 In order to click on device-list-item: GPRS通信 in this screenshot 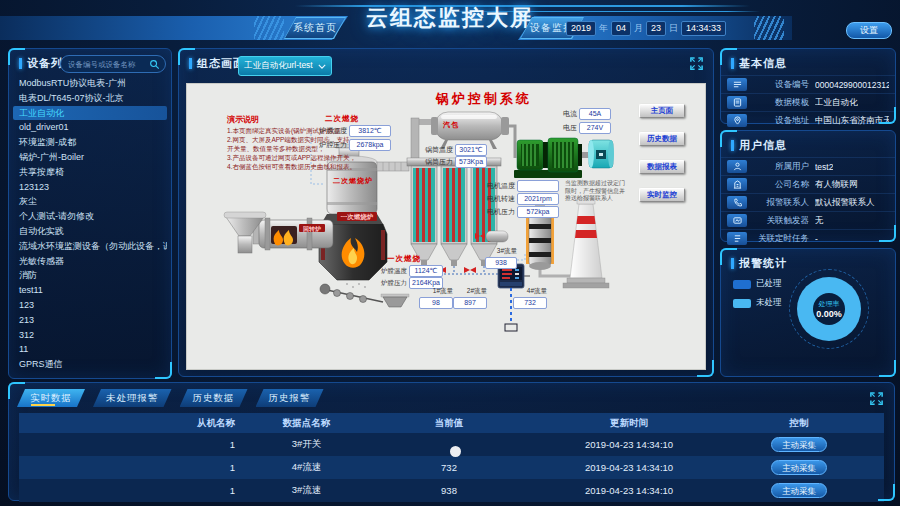, I will do `click(90, 364)`.